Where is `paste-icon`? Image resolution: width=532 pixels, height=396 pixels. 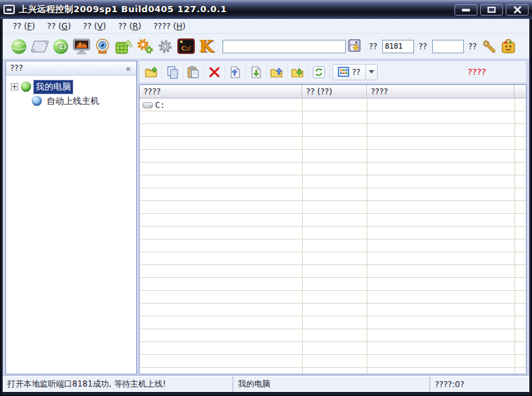
paste-icon is located at coordinates (194, 72).